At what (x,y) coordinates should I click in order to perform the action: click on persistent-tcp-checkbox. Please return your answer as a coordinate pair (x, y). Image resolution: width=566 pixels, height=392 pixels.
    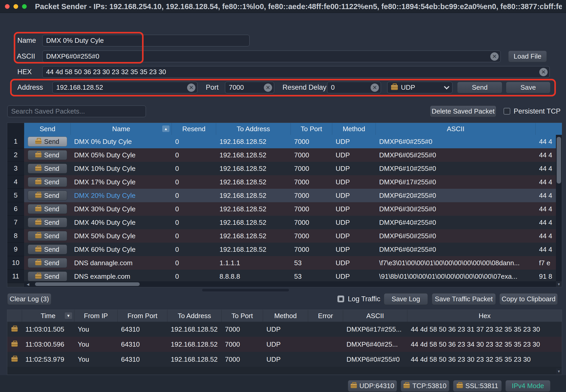
    Looking at the image, I should click on (507, 111).